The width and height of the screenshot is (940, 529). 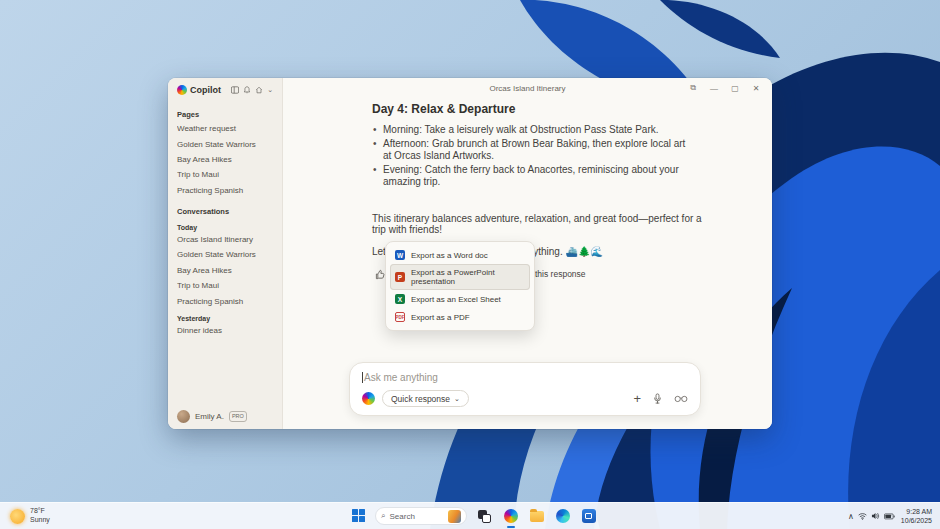 I want to click on chat-input-placeholder: Ask me anything, so click(x=401, y=378).